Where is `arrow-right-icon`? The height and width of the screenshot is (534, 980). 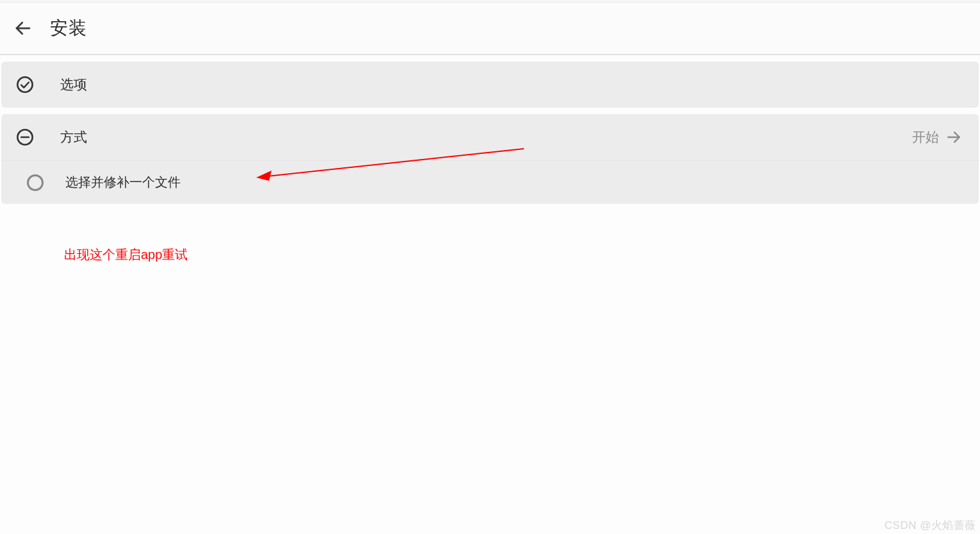
arrow-right-icon is located at coordinates (954, 137).